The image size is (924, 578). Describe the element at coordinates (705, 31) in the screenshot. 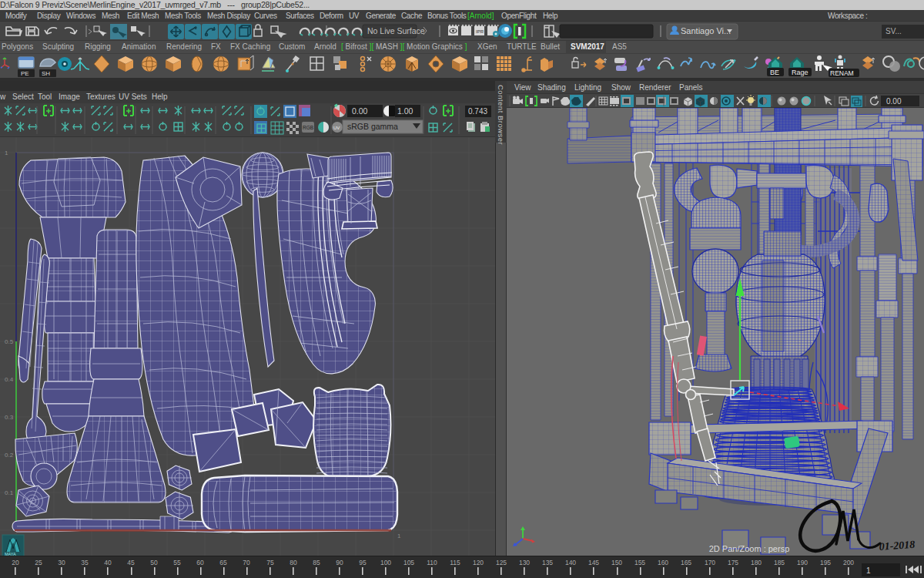

I see `svg-text: Santiago Vi...` at that location.